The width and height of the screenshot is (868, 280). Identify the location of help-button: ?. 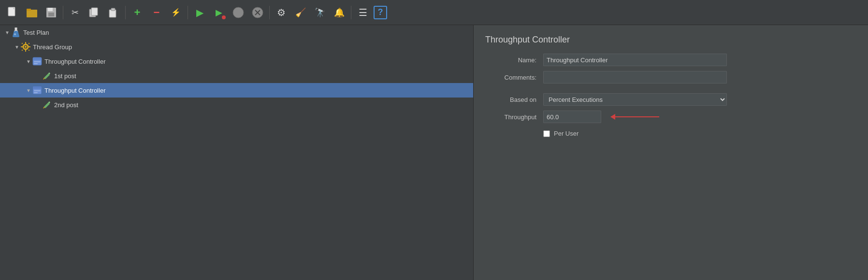
(380, 13).